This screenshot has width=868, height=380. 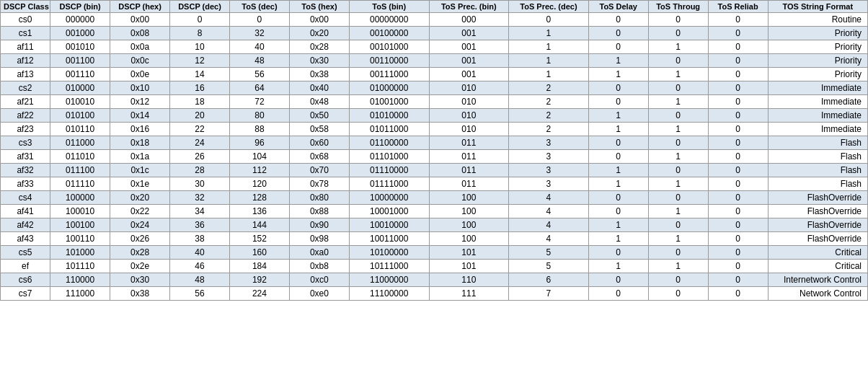 I want to click on cell-r1-c2: 0x08, so click(x=140, y=33).